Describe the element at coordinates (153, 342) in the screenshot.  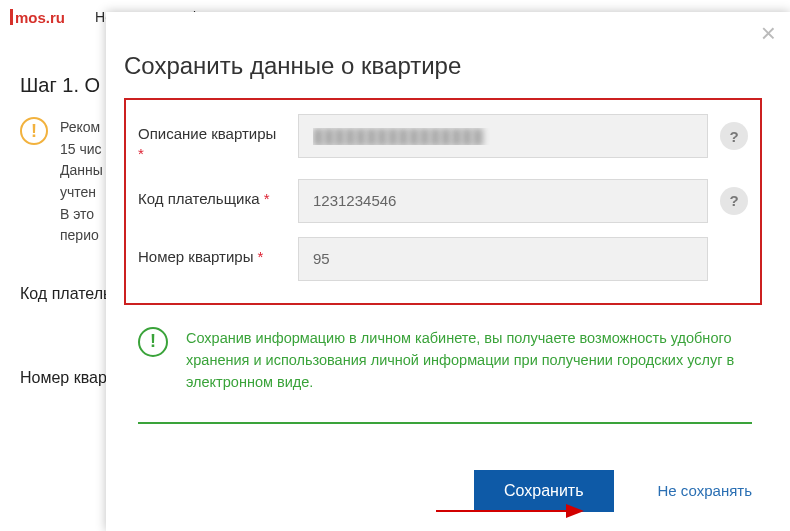
I see `info-icon: !` at that location.